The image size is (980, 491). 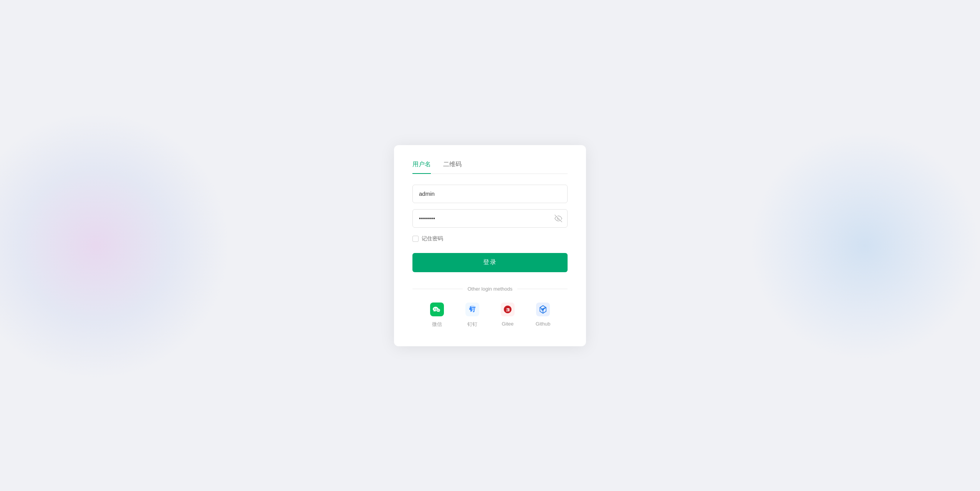 What do you see at coordinates (472, 309) in the screenshot?
I see `svg-text: 钉` at bounding box center [472, 309].